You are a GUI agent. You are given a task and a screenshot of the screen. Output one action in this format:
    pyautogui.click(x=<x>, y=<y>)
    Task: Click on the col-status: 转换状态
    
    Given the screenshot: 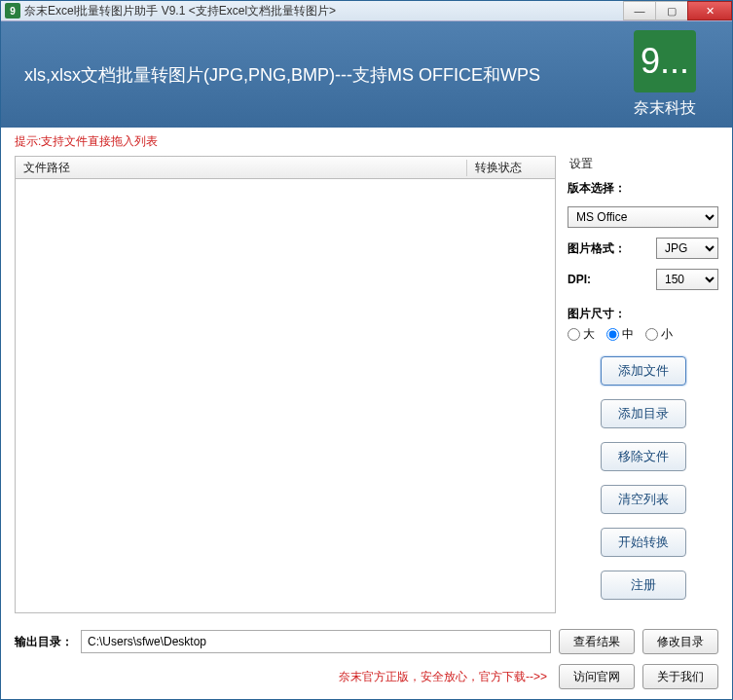 What is the action you would take?
    pyautogui.click(x=511, y=167)
    